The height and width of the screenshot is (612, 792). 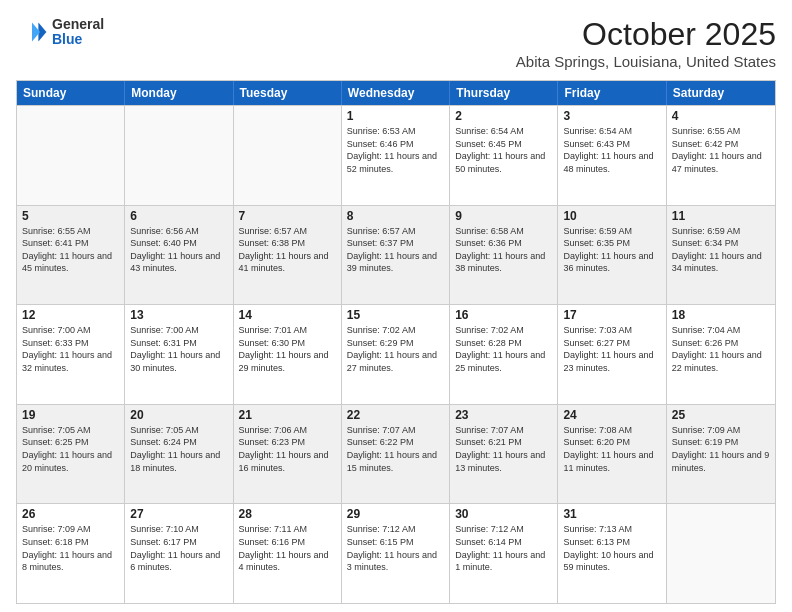 I want to click on day-number: 4, so click(x=721, y=116).